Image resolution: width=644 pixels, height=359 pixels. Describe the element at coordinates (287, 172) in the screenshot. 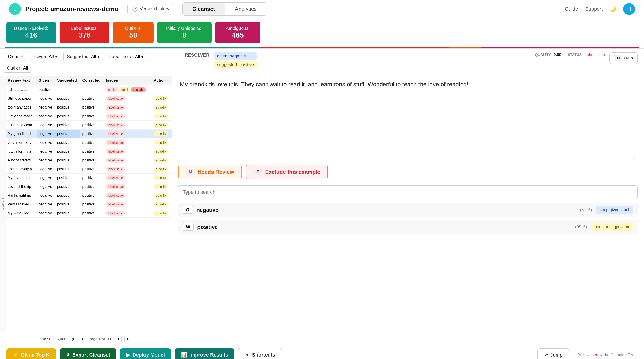

I see `exclude-button: E Exclude this example` at that location.